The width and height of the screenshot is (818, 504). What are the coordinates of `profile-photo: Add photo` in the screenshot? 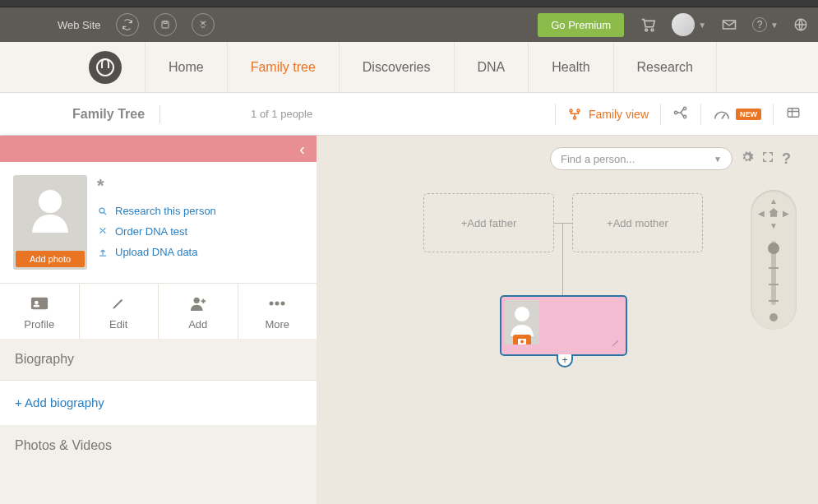 It's located at (50, 222).